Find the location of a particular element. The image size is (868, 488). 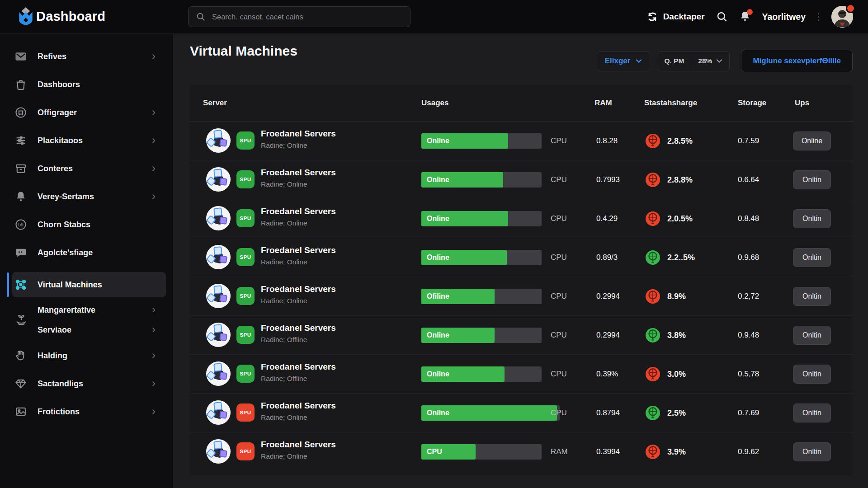

sidebar-item-frotictions: Frotictions › is located at coordinates (87, 412).